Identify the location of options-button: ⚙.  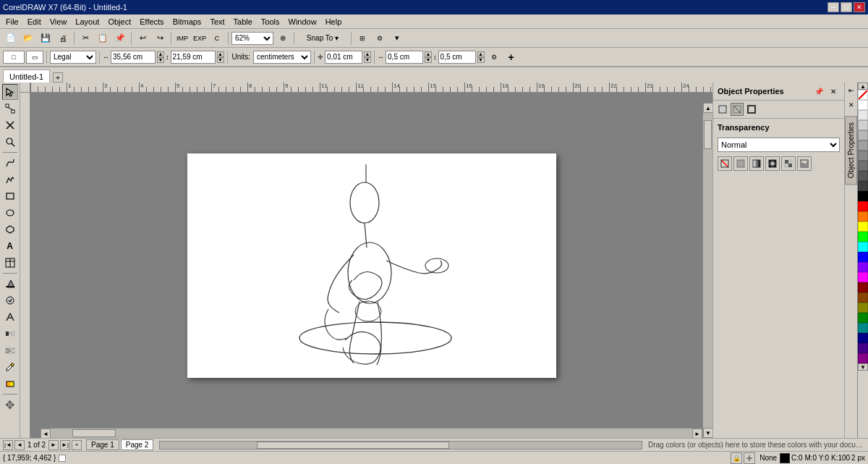
(380, 38).